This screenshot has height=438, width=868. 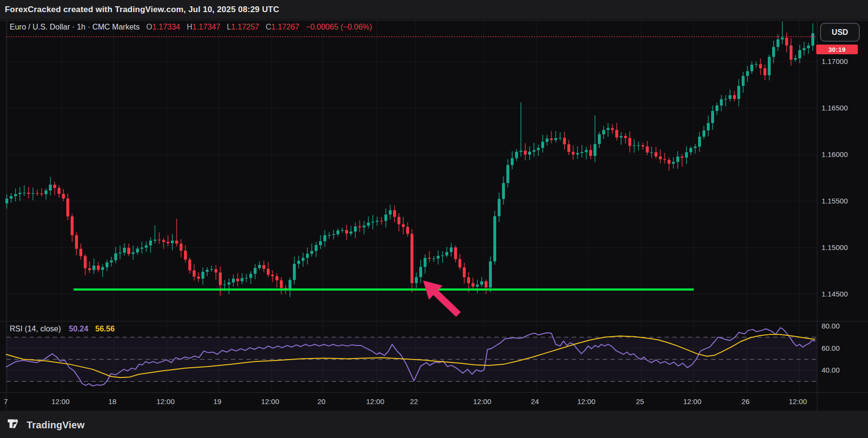 I want to click on currency-usd-button: USD, so click(x=840, y=32).